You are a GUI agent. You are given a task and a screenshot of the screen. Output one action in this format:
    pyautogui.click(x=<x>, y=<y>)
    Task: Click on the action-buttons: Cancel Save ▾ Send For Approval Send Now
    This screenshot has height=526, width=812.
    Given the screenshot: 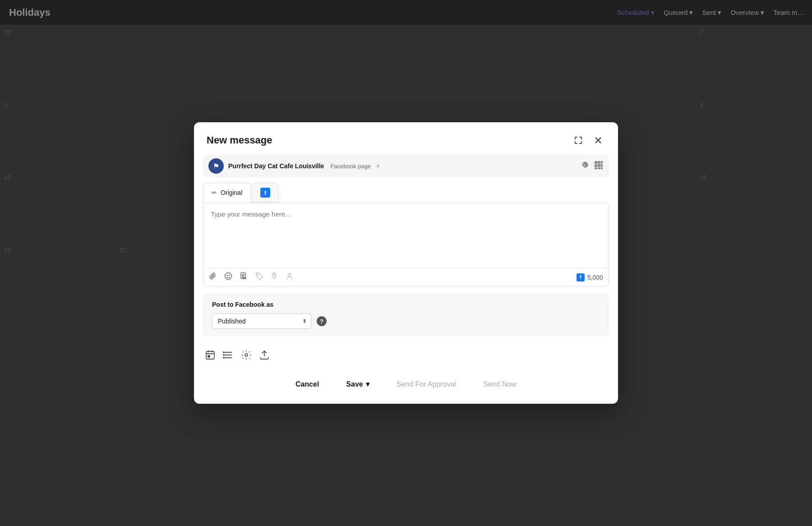 What is the action you would take?
    pyautogui.click(x=406, y=386)
    